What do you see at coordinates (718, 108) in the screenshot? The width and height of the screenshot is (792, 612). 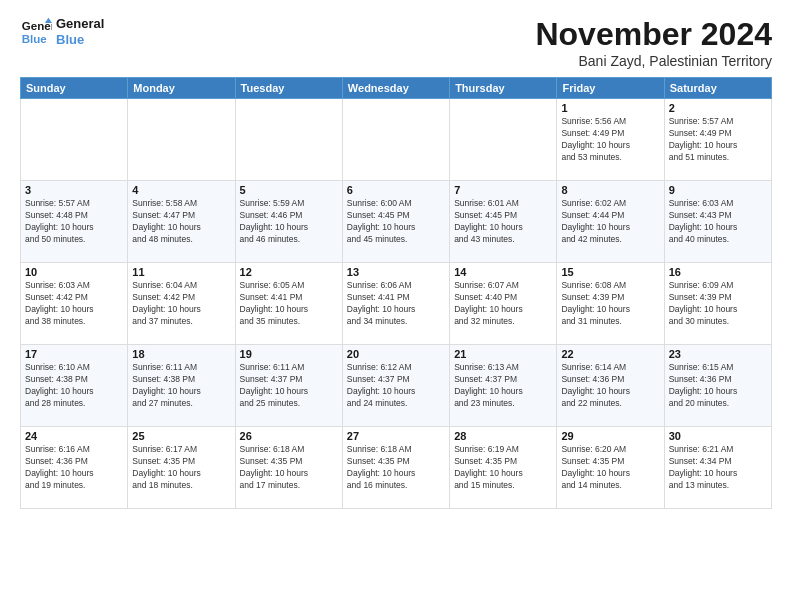 I see `day-number: 2` at bounding box center [718, 108].